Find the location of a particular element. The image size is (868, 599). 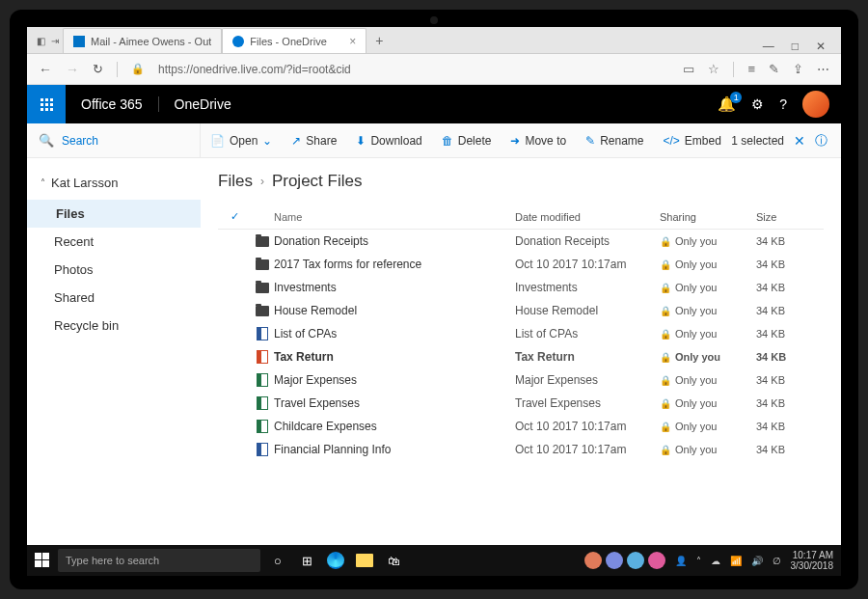

volume-tray-icon: 🔊 is located at coordinates (757, 561).